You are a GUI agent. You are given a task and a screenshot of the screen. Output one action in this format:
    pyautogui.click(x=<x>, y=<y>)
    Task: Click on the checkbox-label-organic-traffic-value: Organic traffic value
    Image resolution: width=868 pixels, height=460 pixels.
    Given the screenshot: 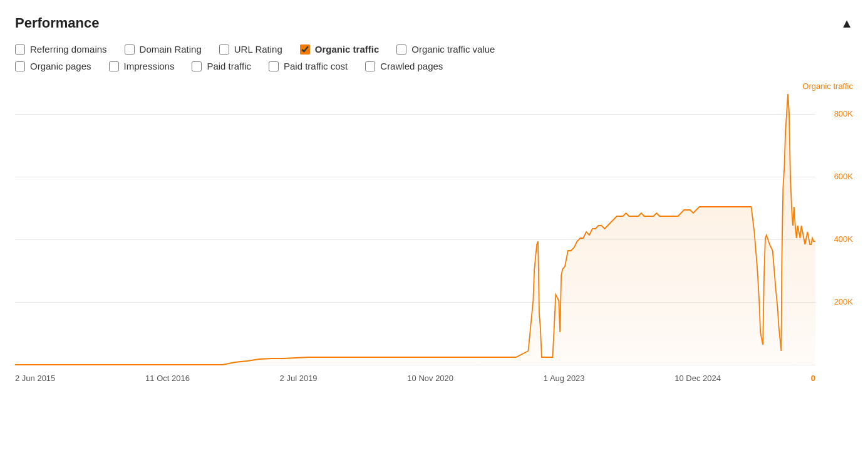 What is the action you would take?
    pyautogui.click(x=453, y=49)
    